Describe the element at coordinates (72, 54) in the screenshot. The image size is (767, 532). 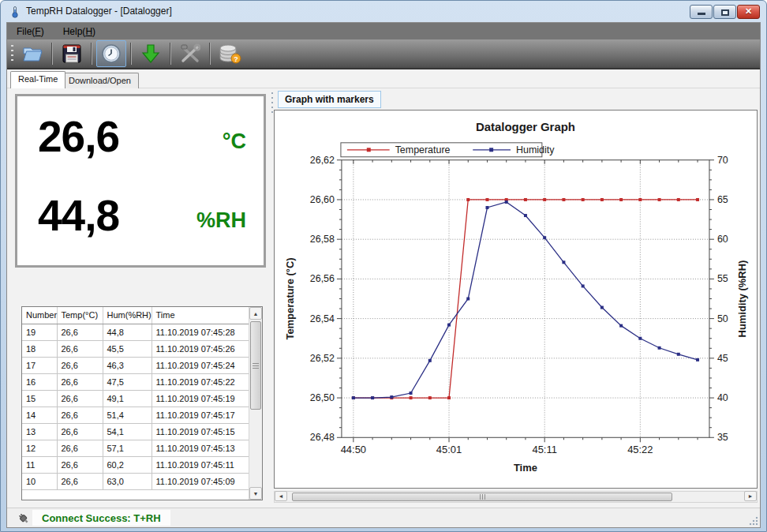
I see `save-floppy-icon` at that location.